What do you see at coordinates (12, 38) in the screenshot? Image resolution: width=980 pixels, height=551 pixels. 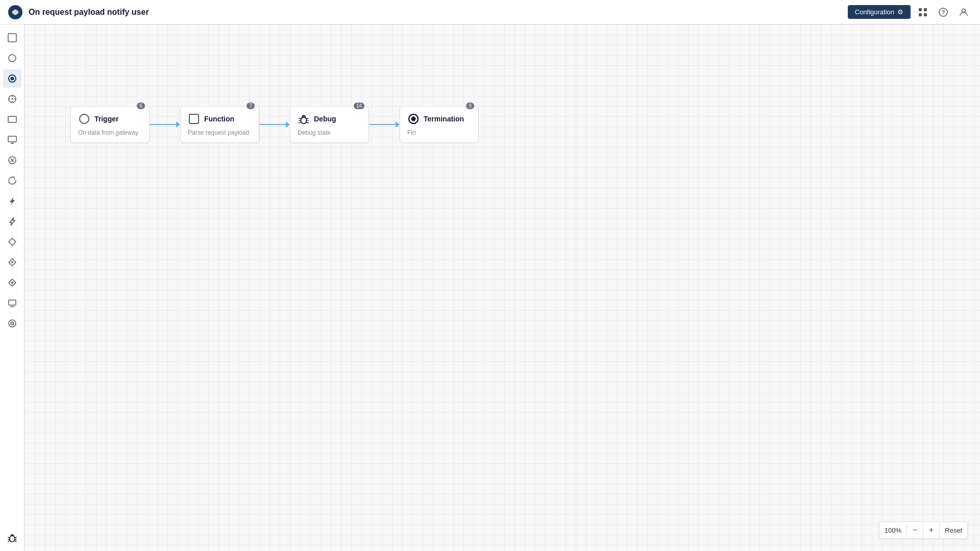 I see `sidebar-item-canvas` at bounding box center [12, 38].